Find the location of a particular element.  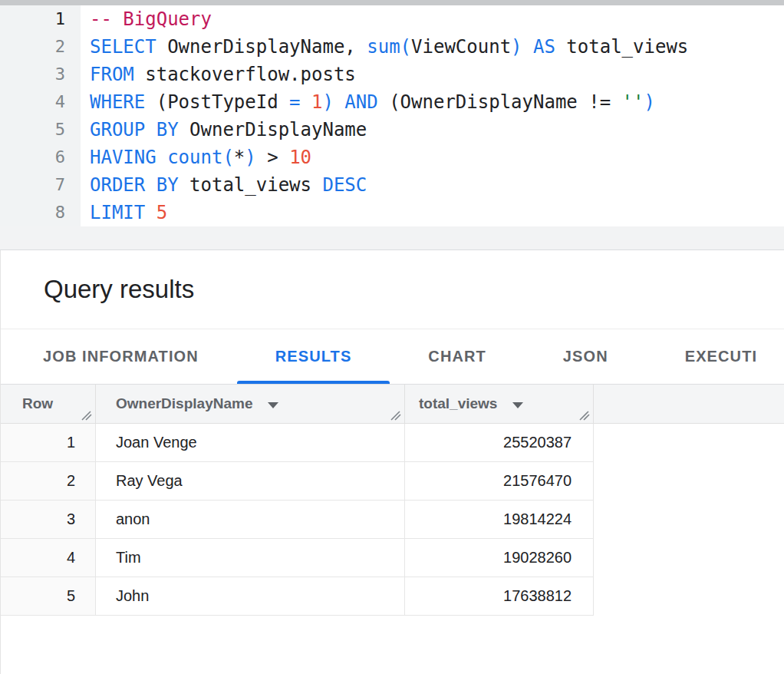

column-header-row: Row is located at coordinates (48, 404).